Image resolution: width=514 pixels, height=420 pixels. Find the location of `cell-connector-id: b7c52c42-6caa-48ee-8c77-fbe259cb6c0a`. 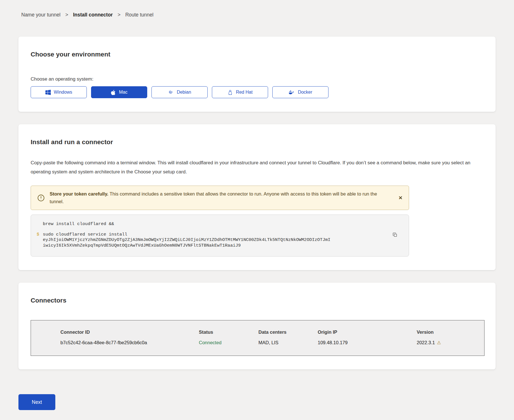

cell-connector-id: b7c52c42-6caa-48ee-8c77-fbe259cb6c0a is located at coordinates (130, 343).